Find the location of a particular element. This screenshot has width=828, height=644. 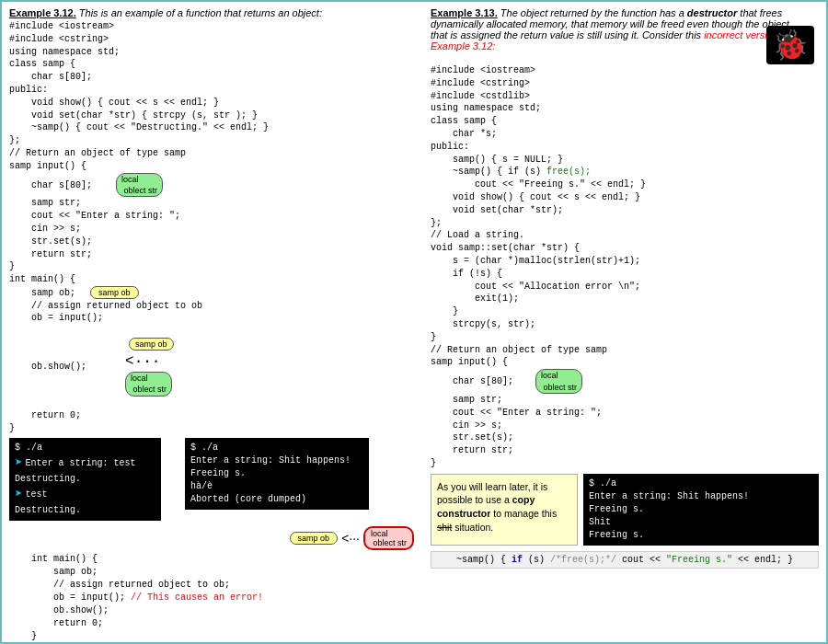

example-312-title: Example 3.12. This is an example of a fu… is located at coordinates (216, 13).